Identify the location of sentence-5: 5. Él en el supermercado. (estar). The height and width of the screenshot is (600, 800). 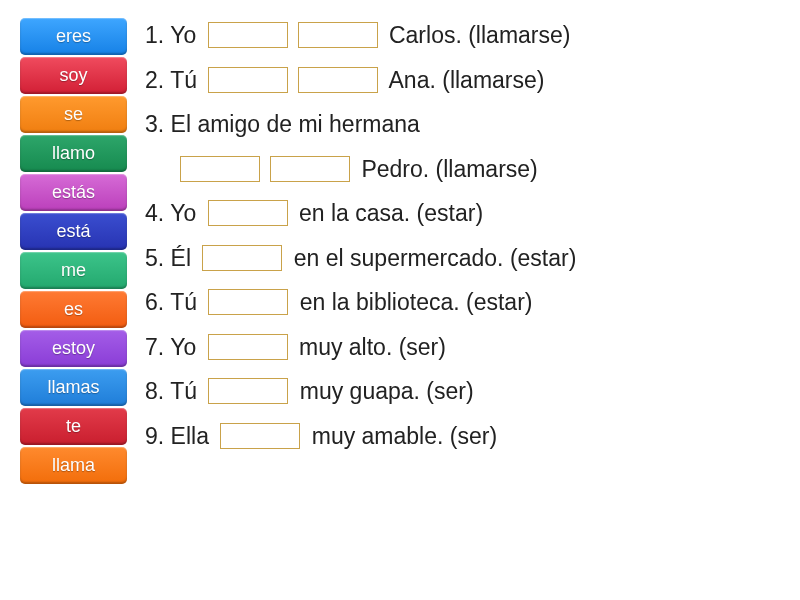
(360, 258).